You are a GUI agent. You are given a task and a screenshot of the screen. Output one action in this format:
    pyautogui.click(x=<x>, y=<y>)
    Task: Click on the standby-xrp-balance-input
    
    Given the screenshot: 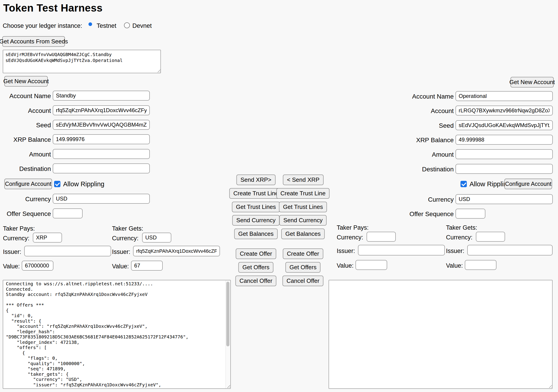 What is the action you would take?
    pyautogui.click(x=101, y=139)
    